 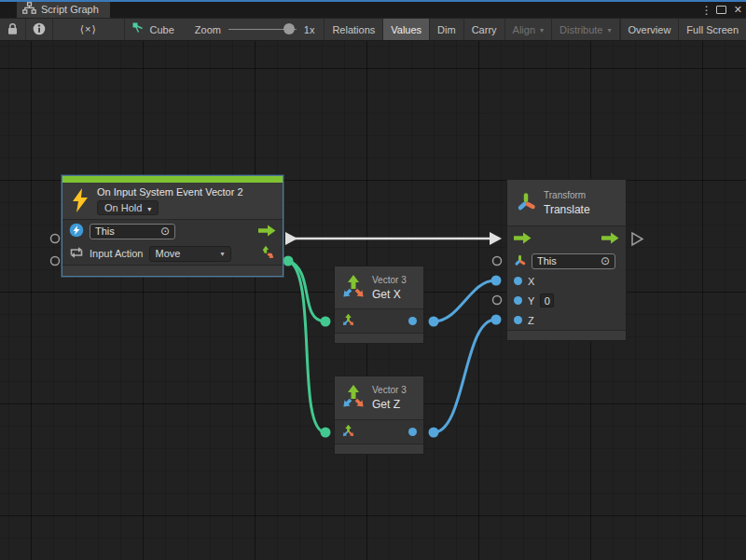 What do you see at coordinates (407, 30) in the screenshot?
I see `values-label: Values` at bounding box center [407, 30].